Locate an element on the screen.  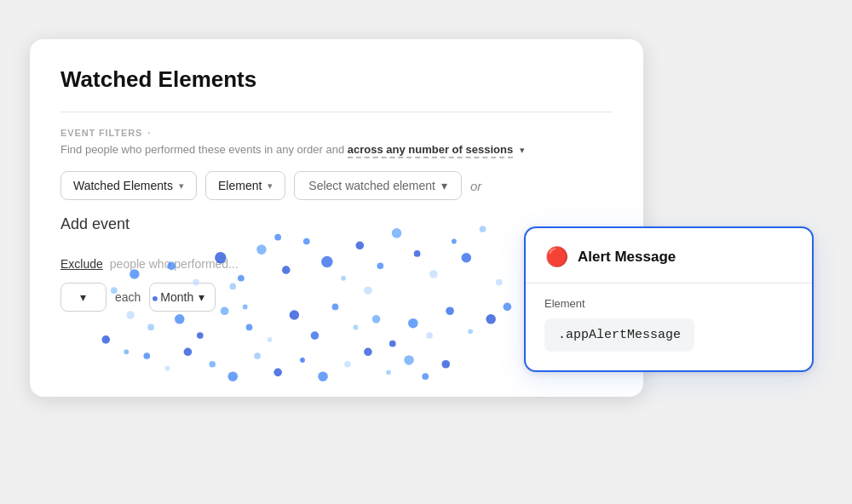
alert-card-header: 🔴 Alert Message is located at coordinates (669, 255).